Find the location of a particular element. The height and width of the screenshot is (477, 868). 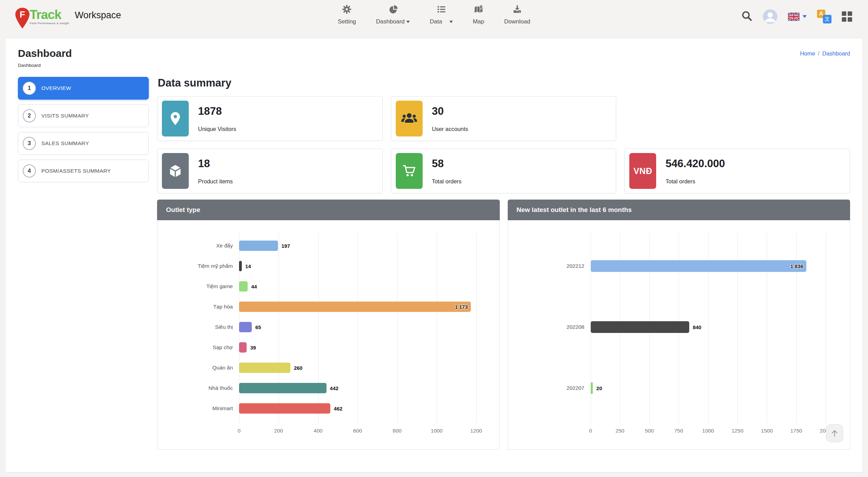

menu-item-dashboard: Dashboard is located at coordinates (393, 14).